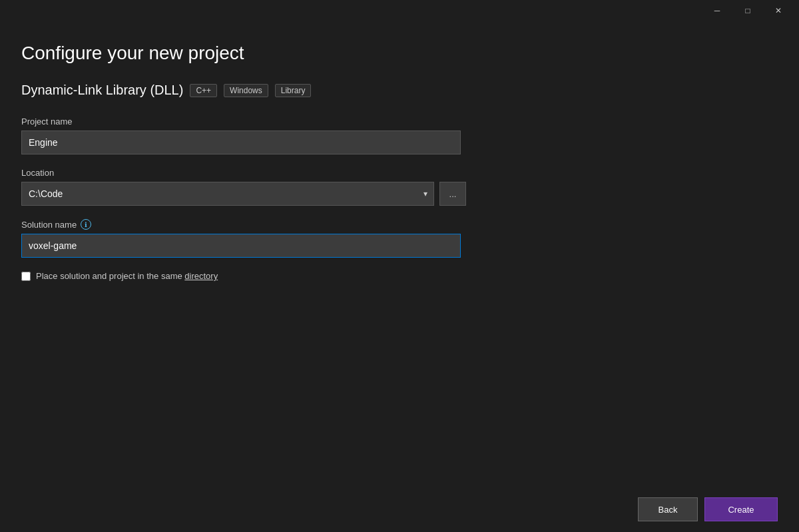 This screenshot has width=799, height=532. What do you see at coordinates (717, 11) in the screenshot?
I see `minimize-button: ─` at bounding box center [717, 11].